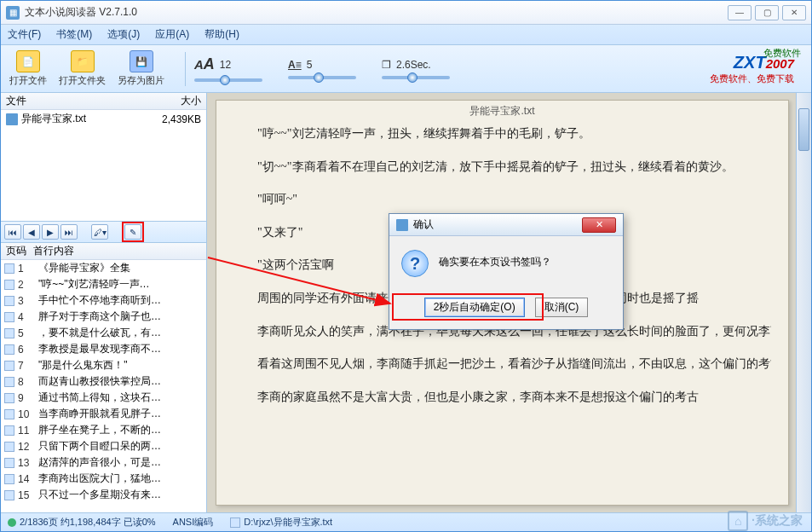 This screenshot has height=532, width=812. Describe the element at coordinates (104, 101) in the screenshot. I see `file-list-header: 文件 大小` at that location.